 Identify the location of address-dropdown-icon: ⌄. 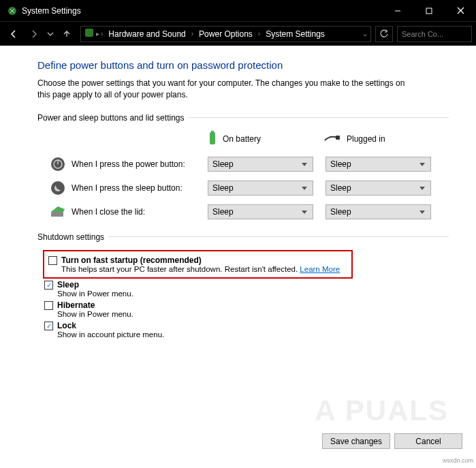
(365, 34).